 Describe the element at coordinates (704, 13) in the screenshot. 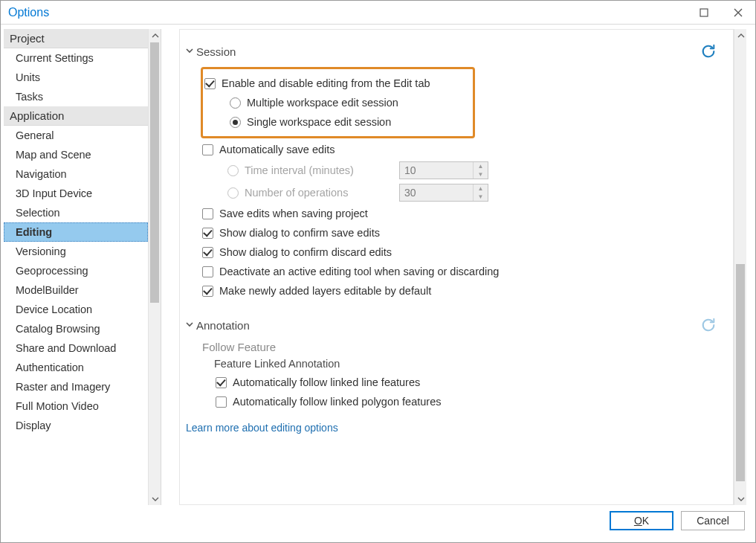

I see `maximize-button` at that location.